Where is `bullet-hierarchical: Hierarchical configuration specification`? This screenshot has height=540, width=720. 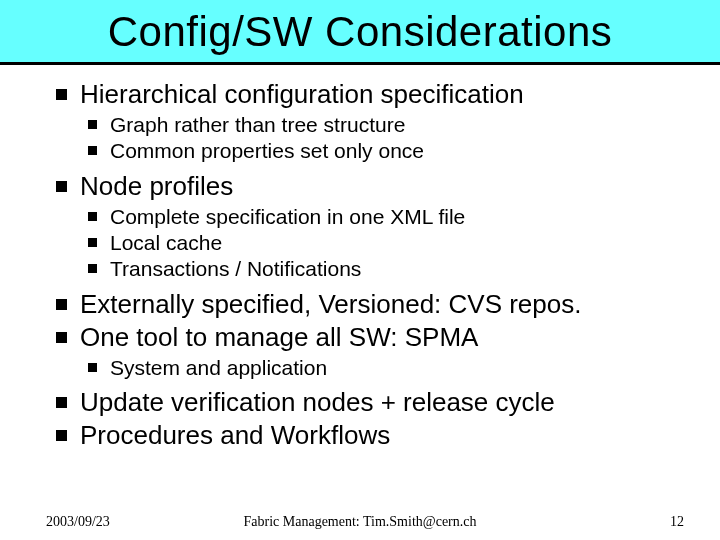 bullet-hierarchical: Hierarchical configuration specification is located at coordinates (373, 94).